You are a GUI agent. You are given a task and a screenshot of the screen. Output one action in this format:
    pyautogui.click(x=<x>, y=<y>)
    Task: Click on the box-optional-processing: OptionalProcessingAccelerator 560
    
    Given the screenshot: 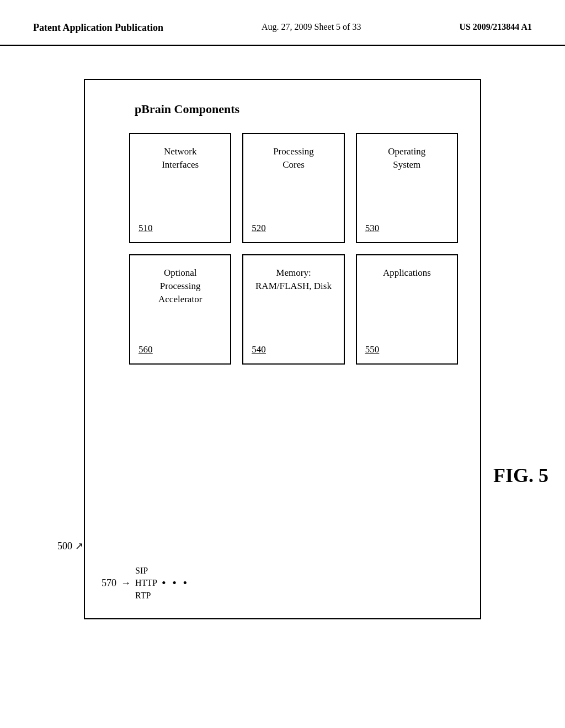 What is the action you would take?
    pyautogui.click(x=180, y=309)
    